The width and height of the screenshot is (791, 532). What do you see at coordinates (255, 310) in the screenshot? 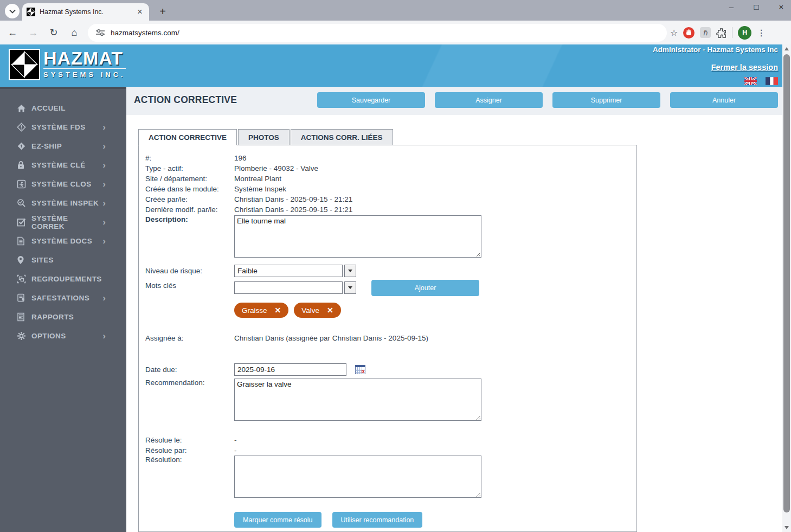
I see `tag-label: Graisse` at bounding box center [255, 310].